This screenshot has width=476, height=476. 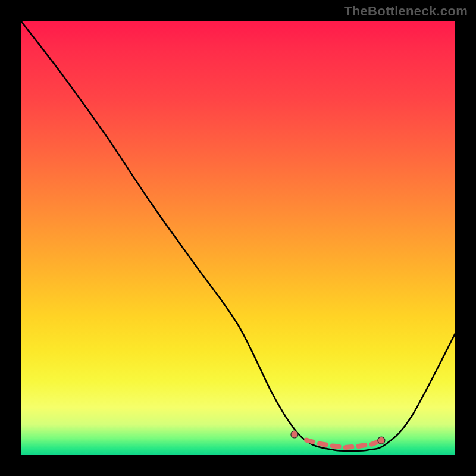 I want to click on optimal-range-markers, so click(x=338, y=439).